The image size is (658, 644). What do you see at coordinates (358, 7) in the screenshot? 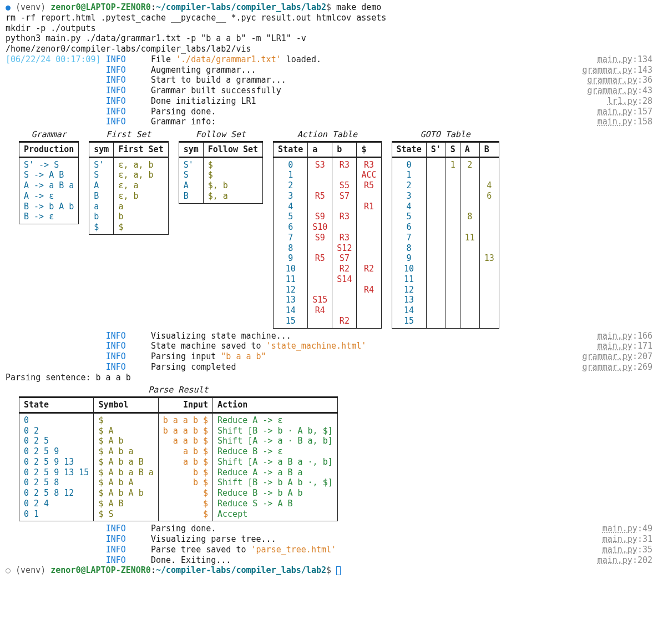
I see `command-input: make demo` at bounding box center [358, 7].